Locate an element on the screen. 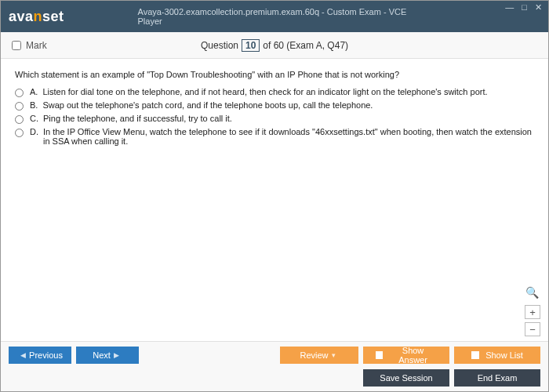 This screenshot has width=549, height=392. question-label: Question is located at coordinates (220, 45).